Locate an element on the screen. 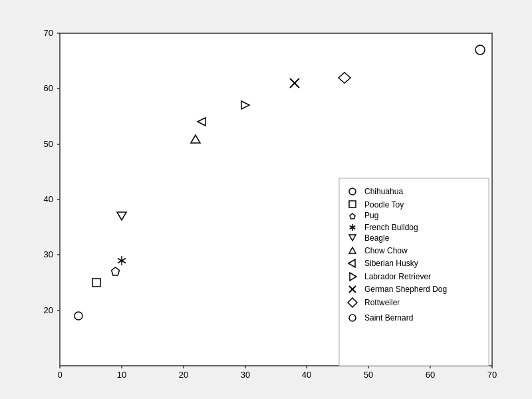 Image resolution: width=532 pixels, height=399 pixels. legend-label-beagle: Beagle is located at coordinates (377, 238).